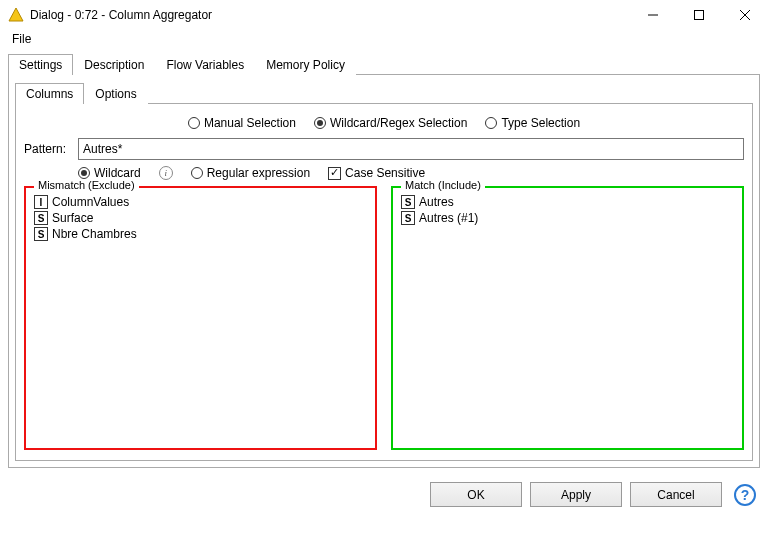  I want to click on selection-mode-row: Manual Selection Wildcard/Regex Selectio…, so click(384, 125).